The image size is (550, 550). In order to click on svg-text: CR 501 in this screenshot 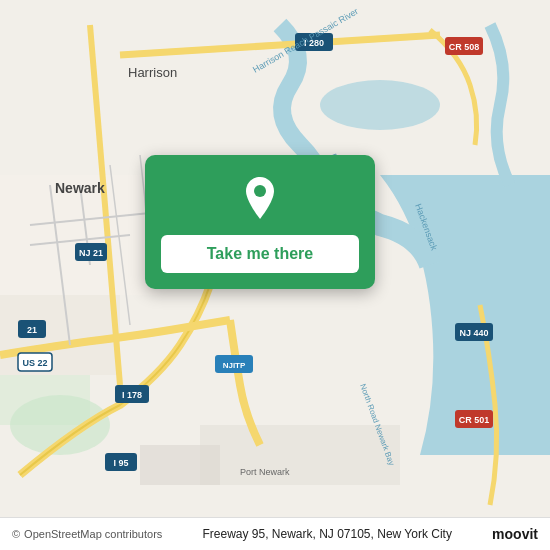, I will do `click(474, 420)`.